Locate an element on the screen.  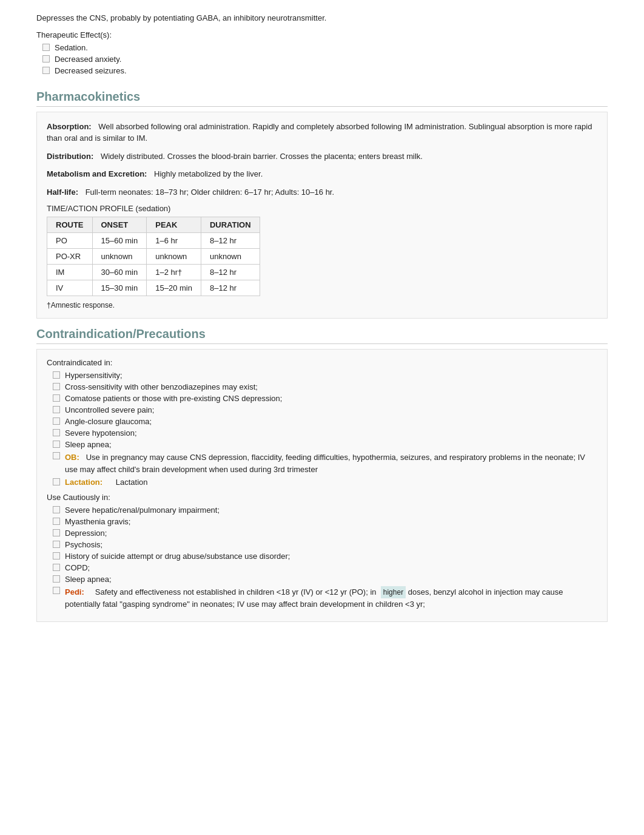
cell-3-0: IV is located at coordinates (70, 288).